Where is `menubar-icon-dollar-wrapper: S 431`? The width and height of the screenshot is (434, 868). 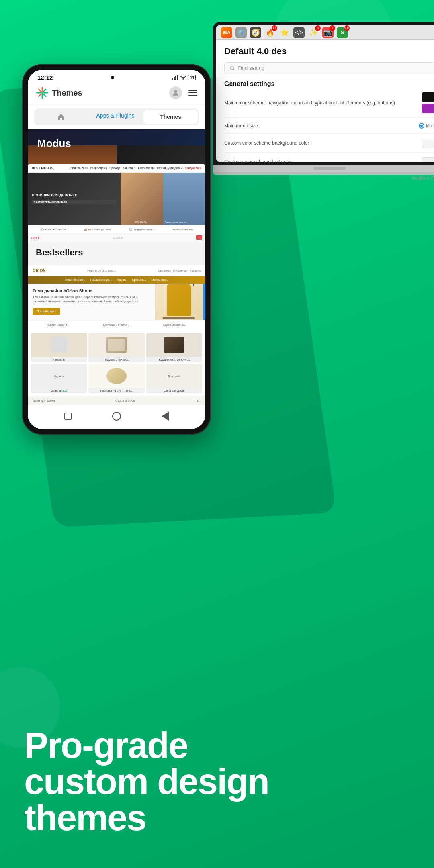
menubar-icon-dollar-wrapper: S 431 is located at coordinates (342, 33).